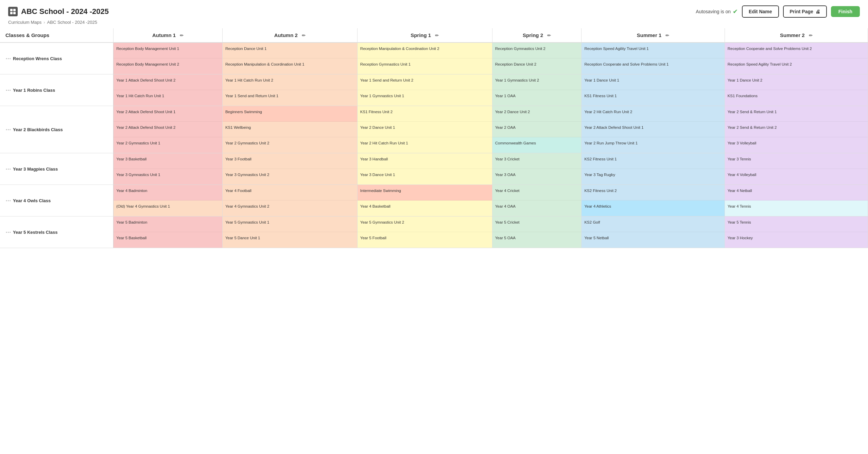 Image resolution: width=868 pixels, height=454 pixels. What do you see at coordinates (290, 145) in the screenshot?
I see `unit-item: Year 2 Gymnastics Unit 2` at bounding box center [290, 145].